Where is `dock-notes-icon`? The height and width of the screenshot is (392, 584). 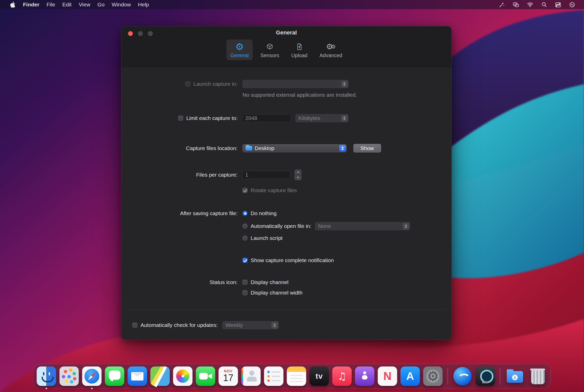
dock-notes-icon is located at coordinates (297, 376).